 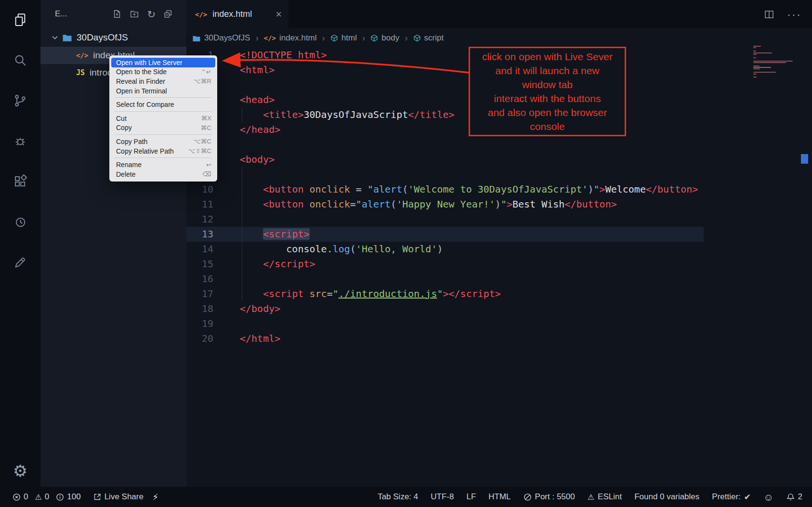 I want to click on line-number: 17, so click(x=200, y=294).